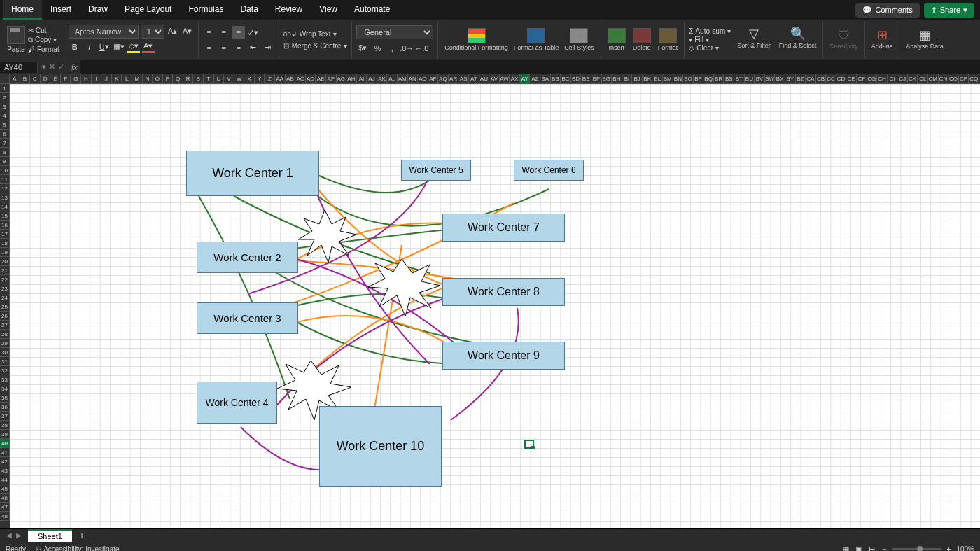 This screenshot has width=980, height=551. I want to click on format-button: Format, so click(668, 40).